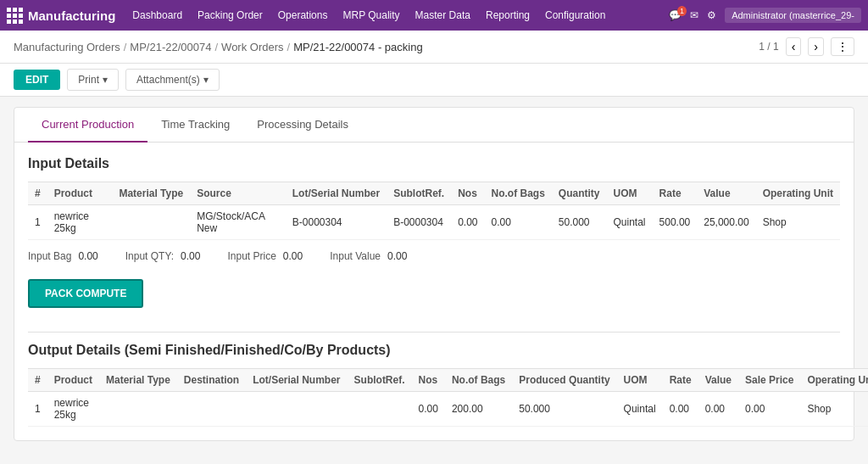  What do you see at coordinates (253, 48) in the screenshot?
I see `breadcrumb-work-orders: Work Orders` at bounding box center [253, 48].